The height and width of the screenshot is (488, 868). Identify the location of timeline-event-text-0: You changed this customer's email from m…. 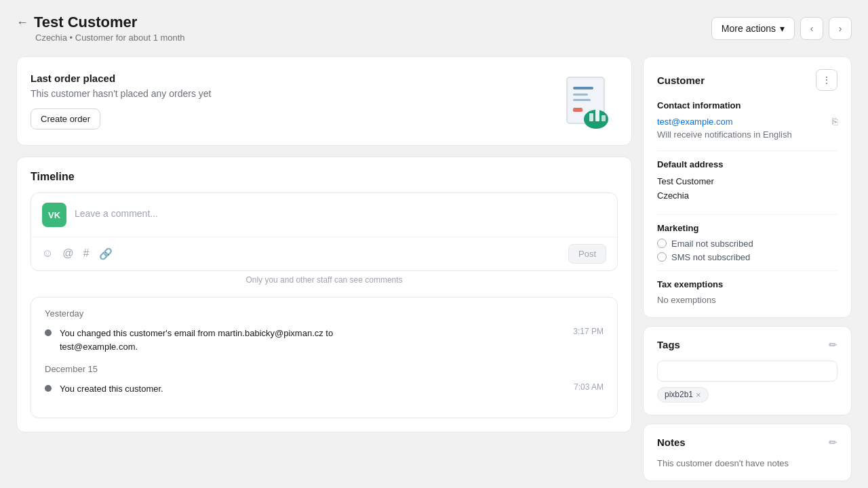
(222, 340).